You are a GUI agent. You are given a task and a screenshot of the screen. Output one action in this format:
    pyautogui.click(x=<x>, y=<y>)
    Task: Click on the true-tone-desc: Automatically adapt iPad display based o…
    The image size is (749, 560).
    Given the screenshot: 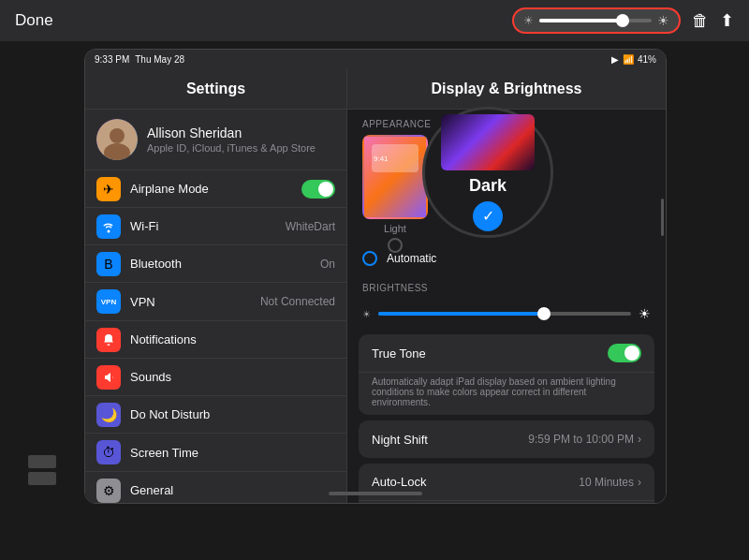 What is the action you would take?
    pyautogui.click(x=507, y=393)
    